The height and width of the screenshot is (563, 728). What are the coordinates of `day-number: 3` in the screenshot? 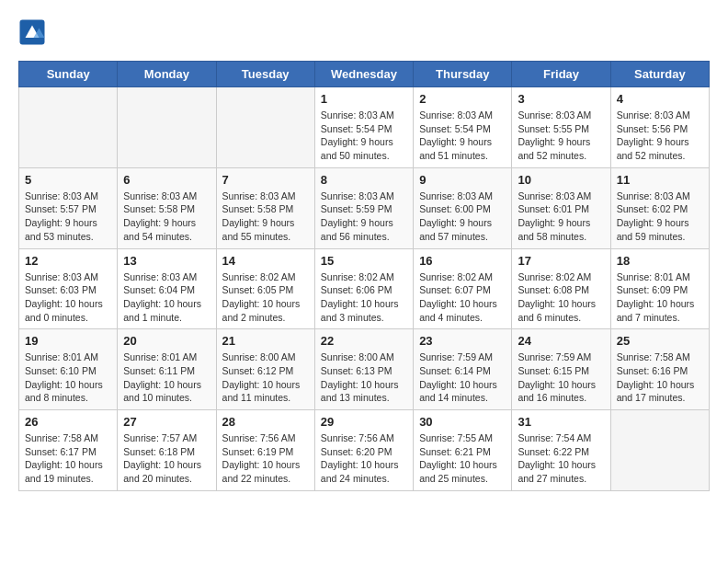 It's located at (561, 99).